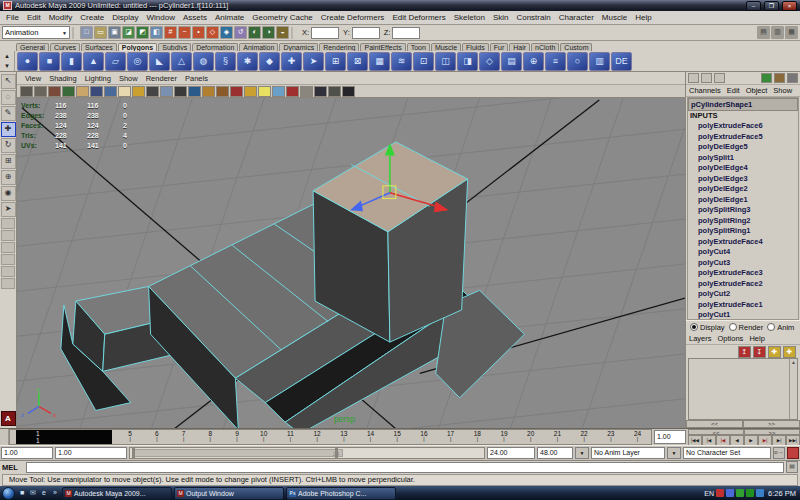  What do you see at coordinates (530, 437) in the screenshot?
I see `frame-cell: 20 |` at bounding box center [530, 437].